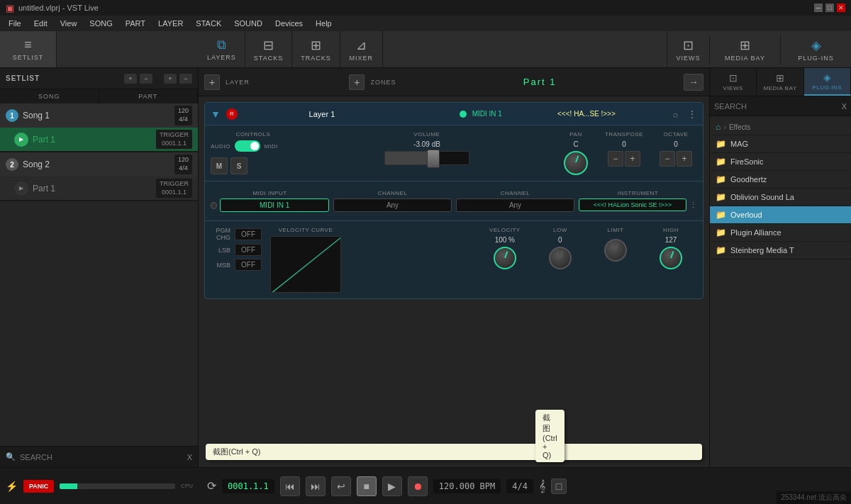  I want to click on solo-button: S, so click(239, 166).